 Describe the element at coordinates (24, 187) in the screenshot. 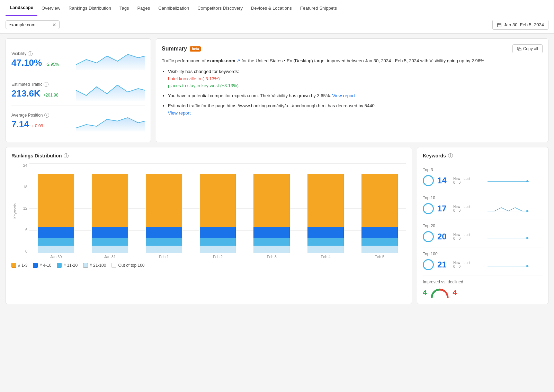

I see `y-tick-18: 18` at that location.